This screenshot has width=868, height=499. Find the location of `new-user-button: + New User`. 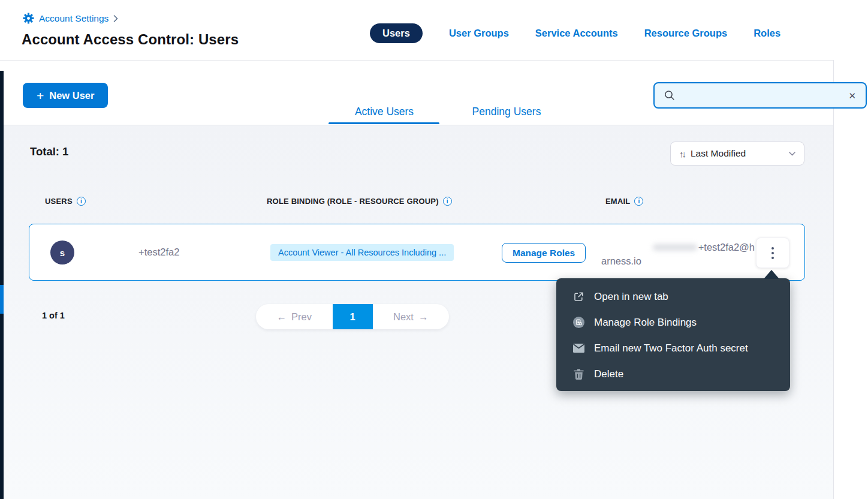

new-user-button: + New User is located at coordinates (65, 95).